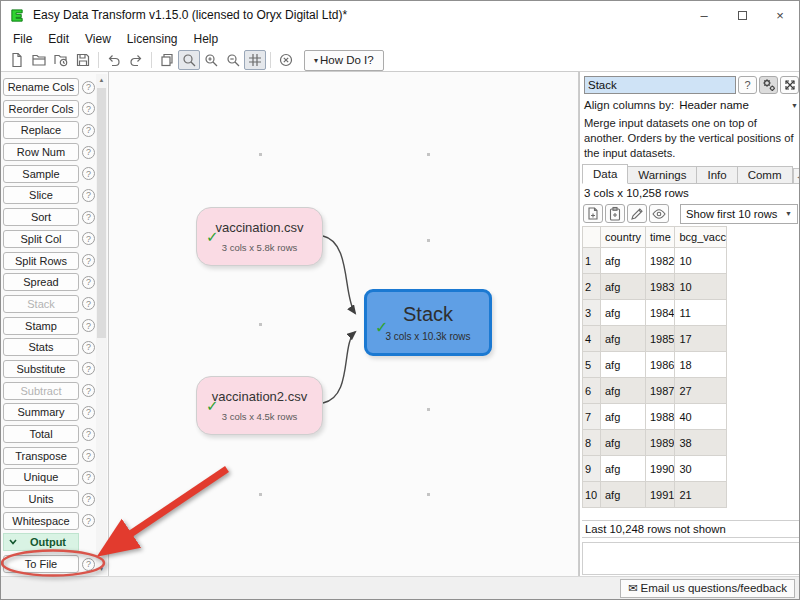  Describe the element at coordinates (428, 322) in the screenshot. I see `node-stack: ✓ Stack 3 cols x 10.3k rows` at that location.